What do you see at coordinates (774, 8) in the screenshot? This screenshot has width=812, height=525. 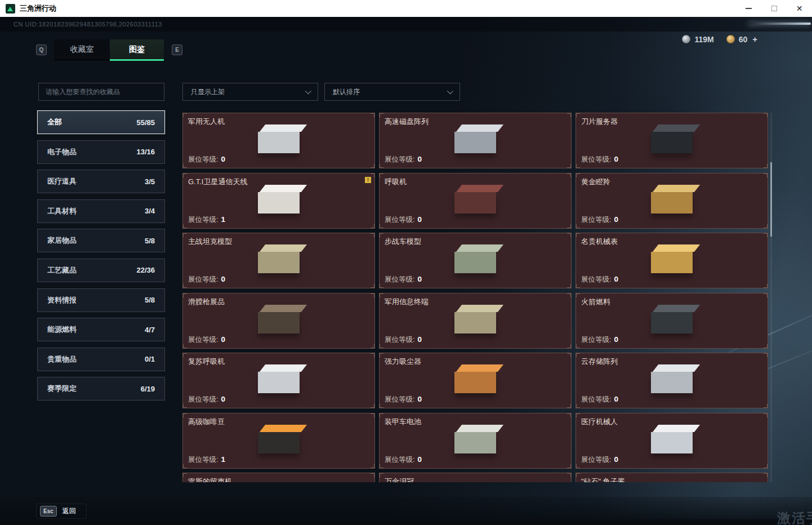 I see `maximize-icon` at bounding box center [774, 8].